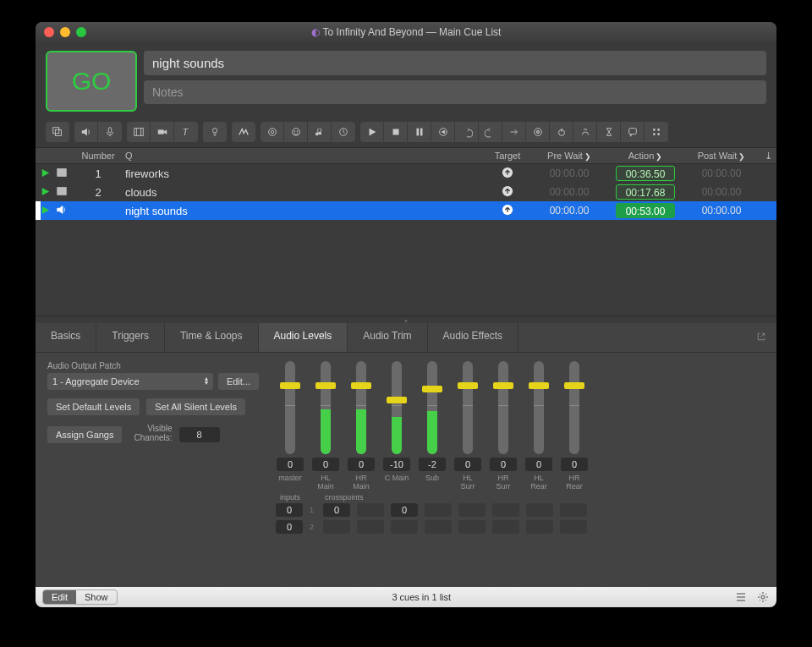 This screenshot has width=812, height=647. I want to click on midi-cue-icon, so click(296, 132).